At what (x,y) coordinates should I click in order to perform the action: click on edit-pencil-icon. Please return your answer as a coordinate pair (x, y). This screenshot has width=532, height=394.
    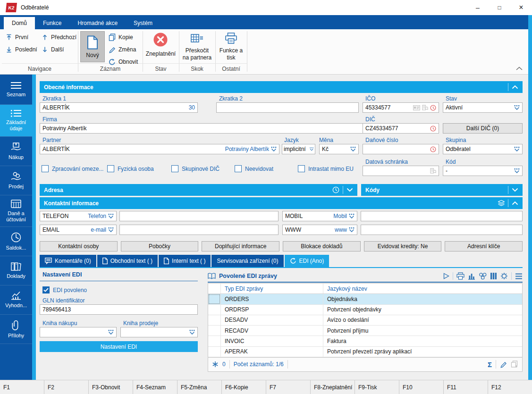
    Looking at the image, I should click on (503, 364).